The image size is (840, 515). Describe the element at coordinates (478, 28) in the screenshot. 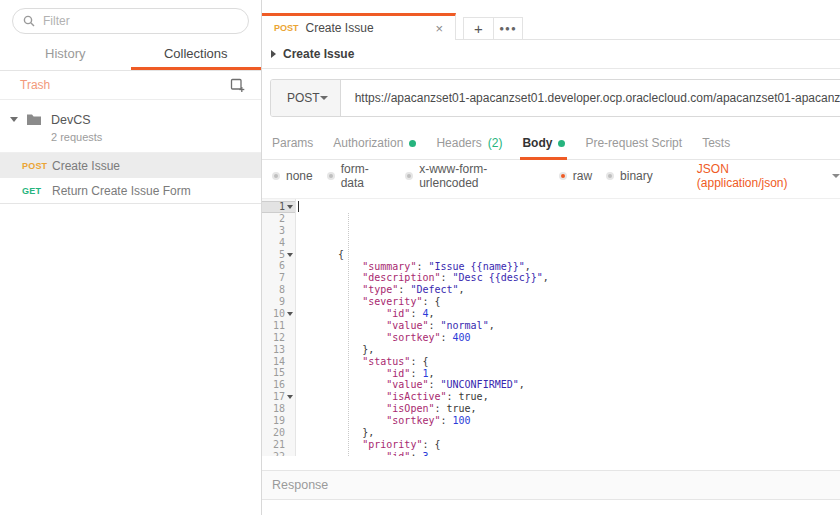

I see `new-tab-button: +` at that location.